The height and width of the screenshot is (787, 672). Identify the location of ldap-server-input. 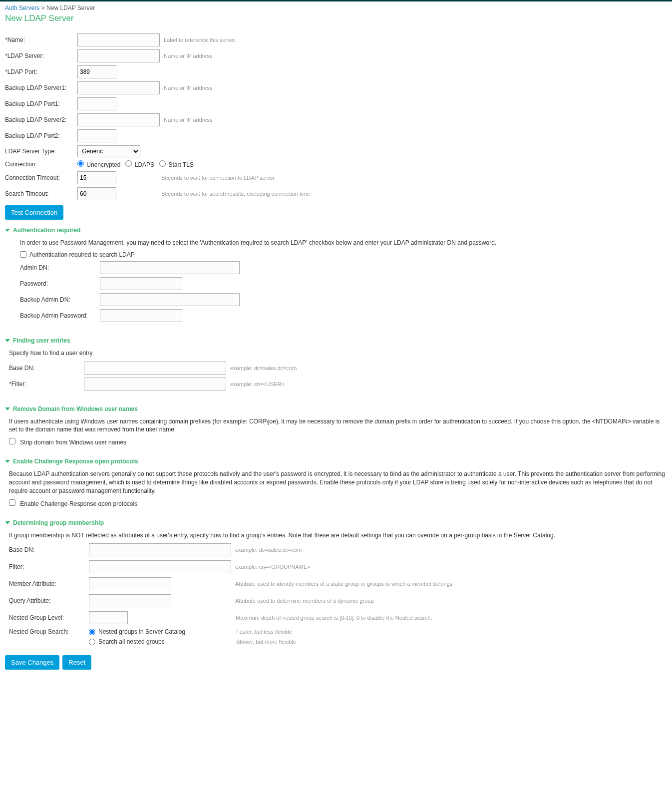
(119, 56).